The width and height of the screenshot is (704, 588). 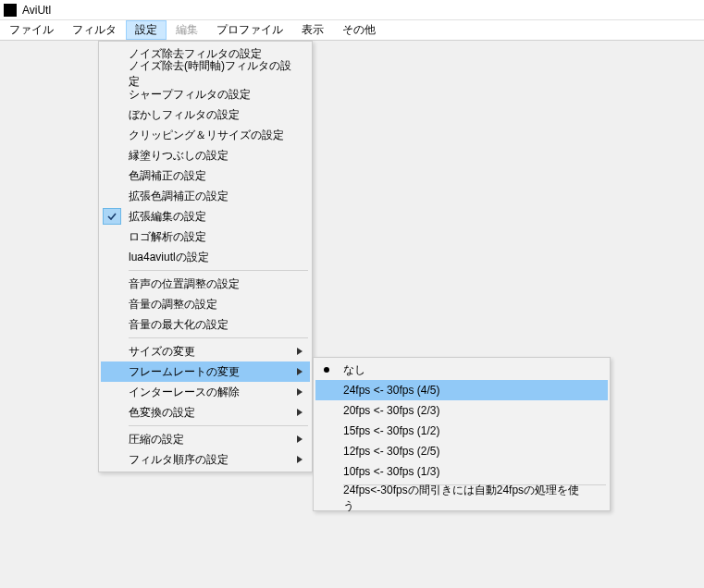 What do you see at coordinates (205, 372) in the screenshot?
I see `item-framerate: フレームレートの変更` at bounding box center [205, 372].